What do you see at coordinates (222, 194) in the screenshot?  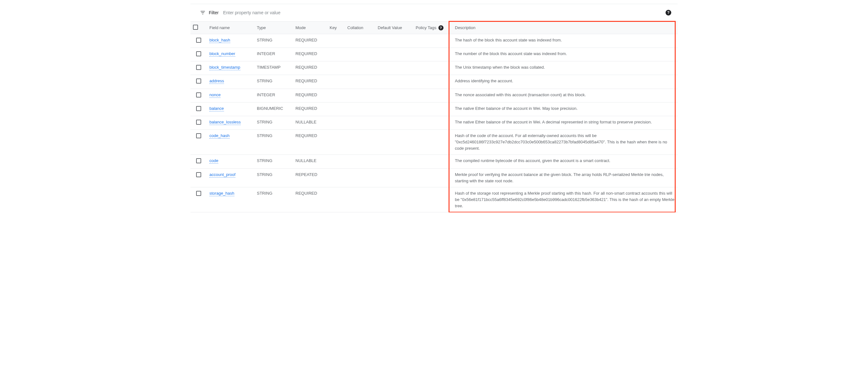 I see `field-name-link: storage_hash` at bounding box center [222, 194].